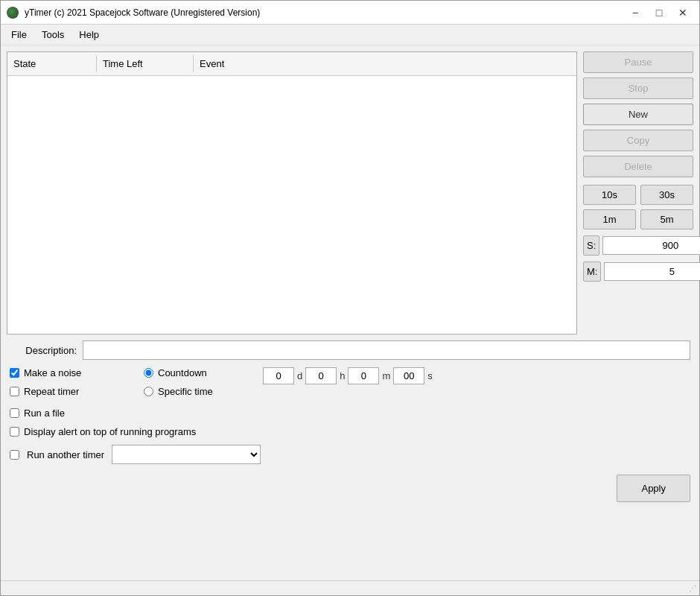 The width and height of the screenshot is (700, 596). Describe the element at coordinates (196, 392) in the screenshot. I see `specific-time-row: Specific time` at that location.